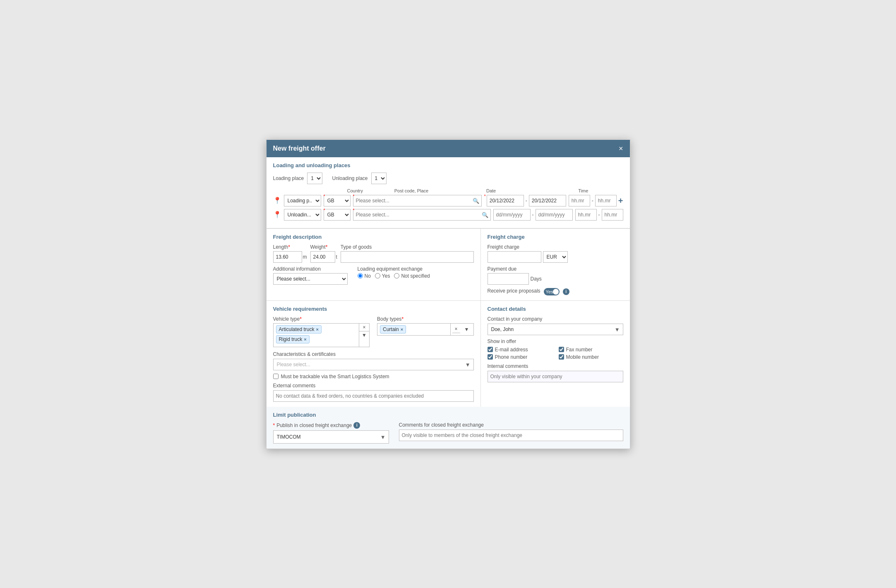 This screenshot has width=896, height=588. Describe the element at coordinates (579, 201) in the screenshot. I see `loading-time-from` at that location.